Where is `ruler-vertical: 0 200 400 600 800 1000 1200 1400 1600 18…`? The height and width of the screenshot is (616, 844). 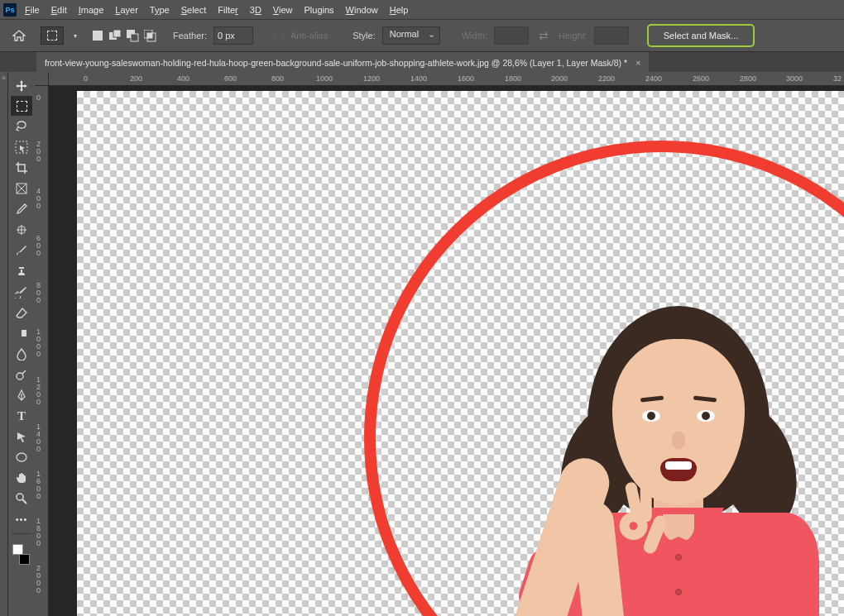
ruler-vertical: 0 200 400 600 800 1000 1200 1400 1600 18… is located at coordinates (41, 351).